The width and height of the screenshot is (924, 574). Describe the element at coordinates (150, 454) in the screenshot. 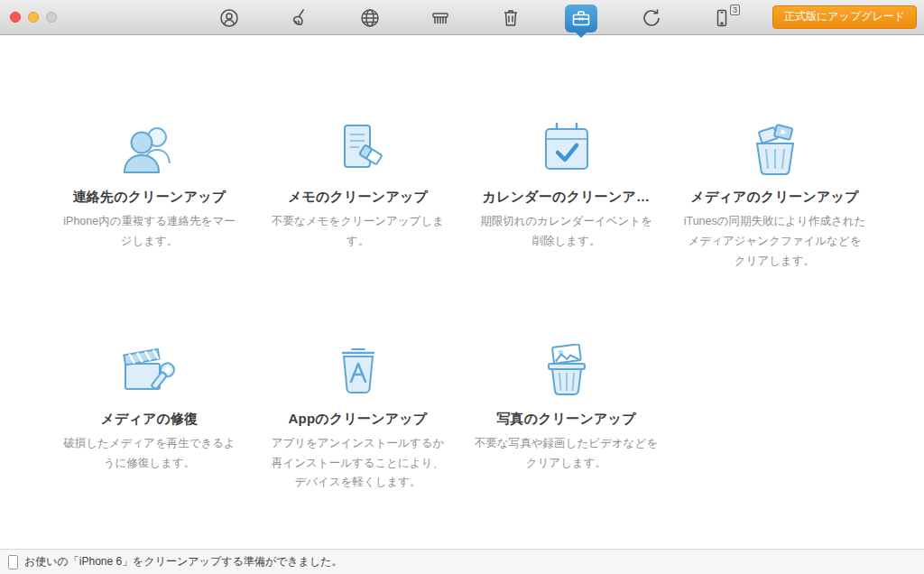

I see `feature-desc: 破損したメディアを再生できるように修復します。` at that location.